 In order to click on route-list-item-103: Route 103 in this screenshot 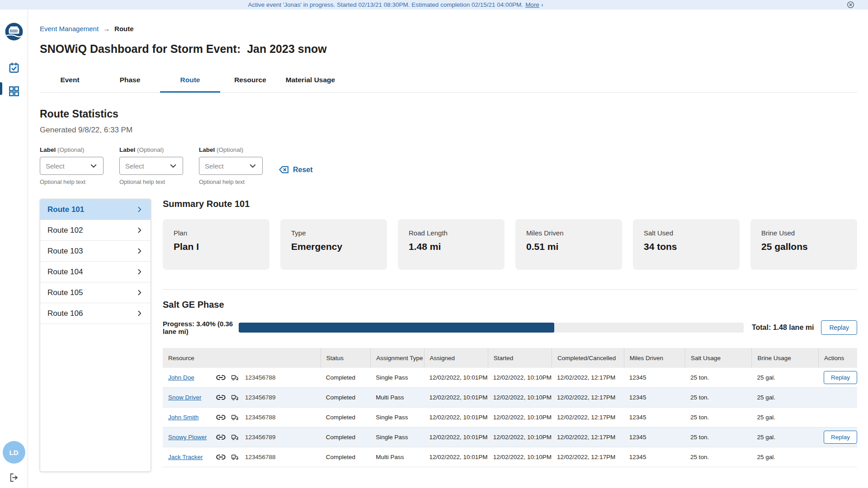, I will do `click(95, 251)`.